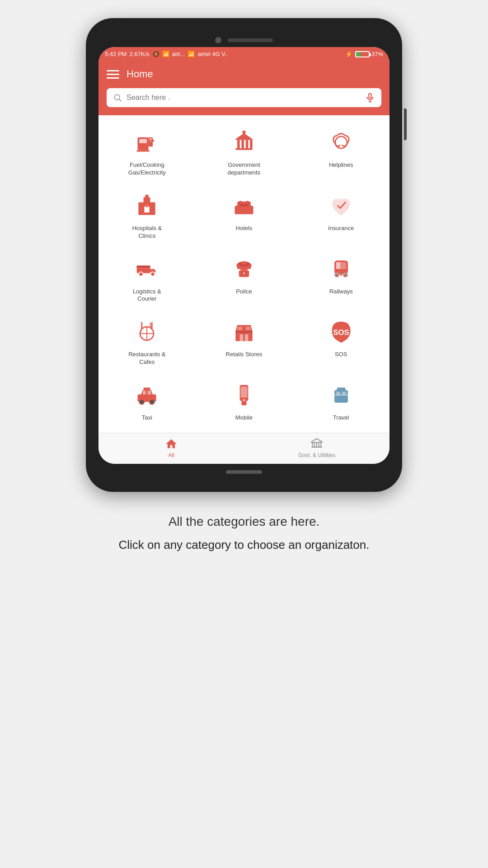  I want to click on restaurants-label: Restaurants &Cafes, so click(147, 359).